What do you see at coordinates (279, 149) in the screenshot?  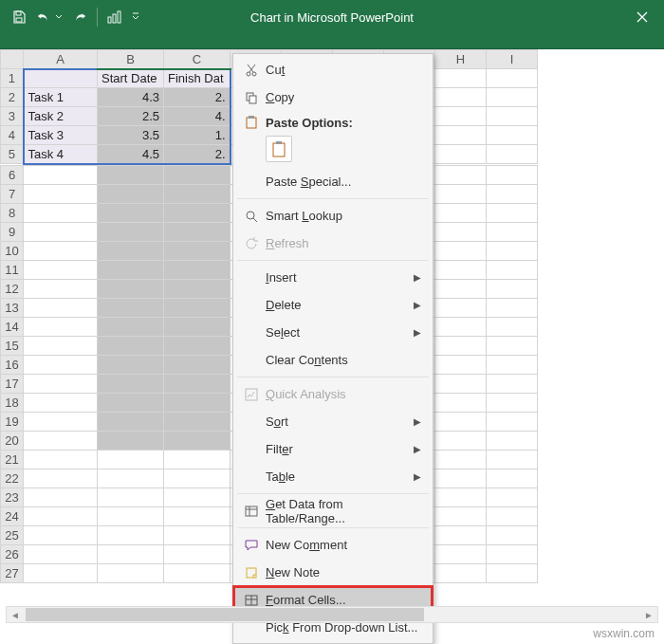 I see `paste-default-button` at bounding box center [279, 149].